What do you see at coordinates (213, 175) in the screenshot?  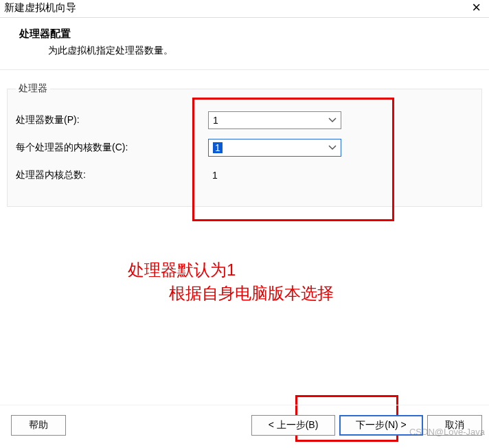 I see `value-total-cores: 1` at bounding box center [213, 175].